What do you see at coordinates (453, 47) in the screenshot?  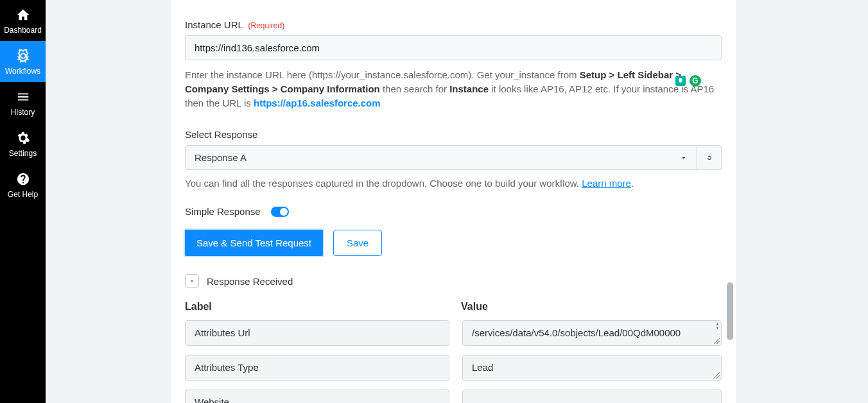 I see `instance-url-input` at bounding box center [453, 47].